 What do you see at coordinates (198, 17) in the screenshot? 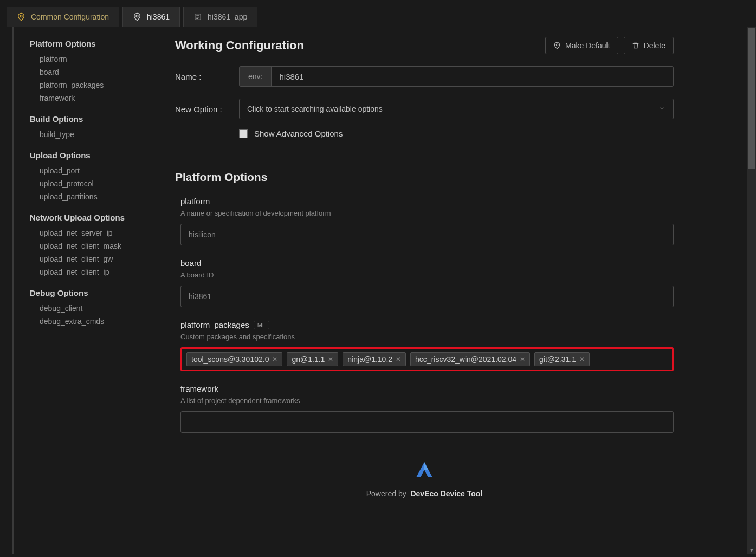
I see `list-icon` at bounding box center [198, 17].